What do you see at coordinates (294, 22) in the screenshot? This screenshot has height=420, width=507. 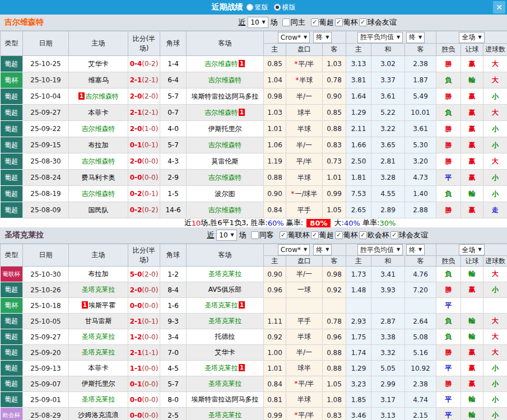 I see `same-venue-filter: 同主` at bounding box center [294, 22].